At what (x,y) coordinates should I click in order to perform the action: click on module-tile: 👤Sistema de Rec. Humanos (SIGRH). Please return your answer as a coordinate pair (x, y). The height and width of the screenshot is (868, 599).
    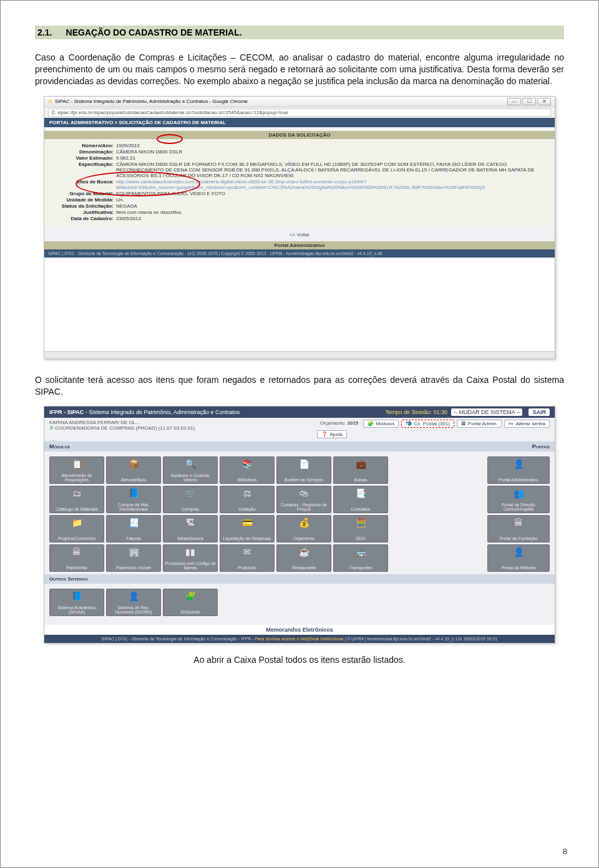
    Looking at the image, I should click on (134, 602).